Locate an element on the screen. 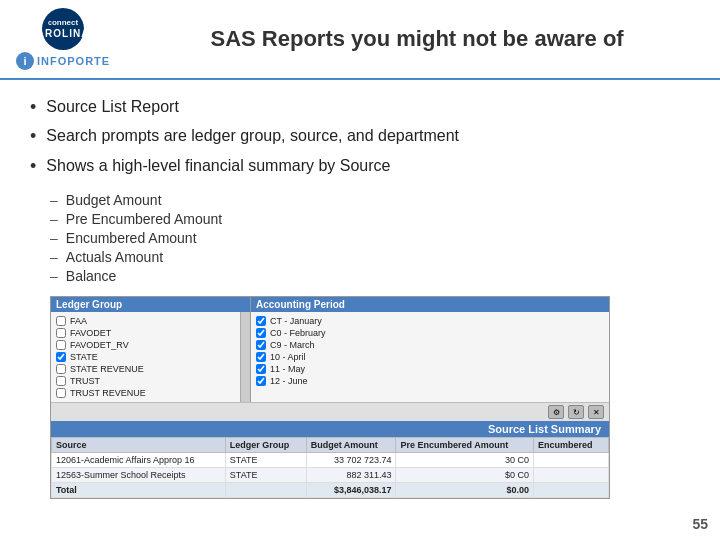 The width and height of the screenshot is (720, 540). row2-budget: 882 311.43 is located at coordinates (351, 476).